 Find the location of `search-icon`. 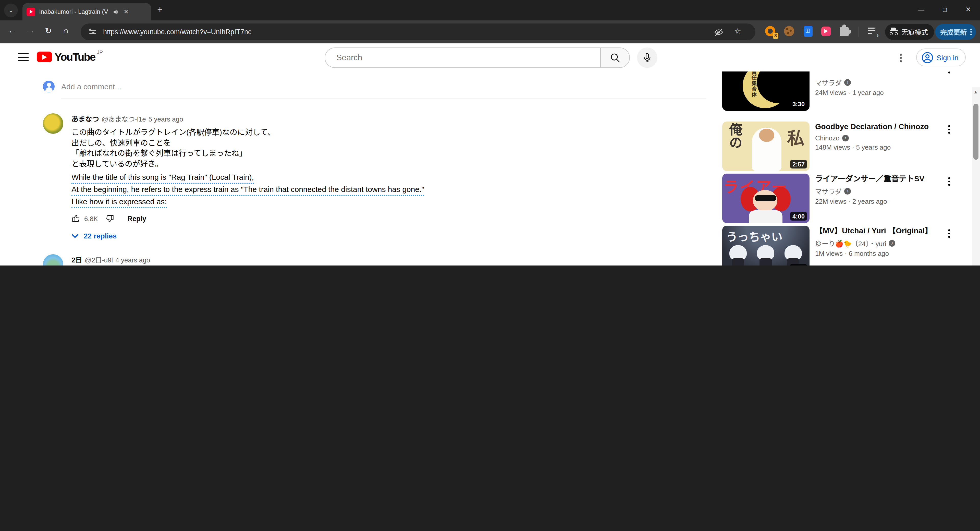

search-icon is located at coordinates (615, 58).